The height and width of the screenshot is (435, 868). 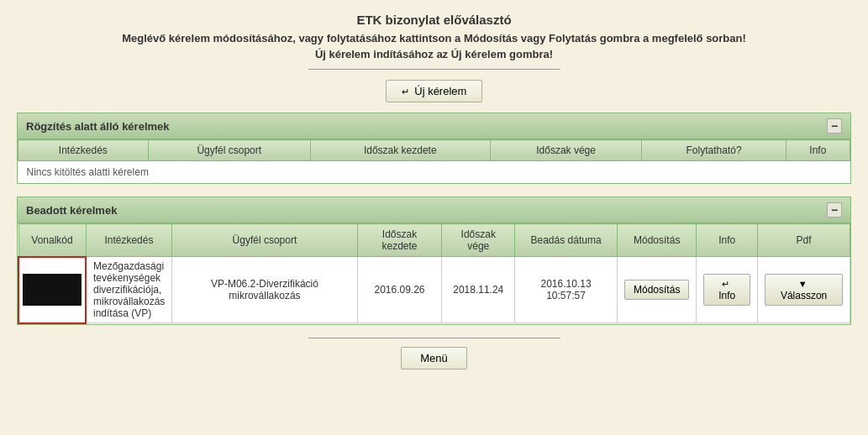 I want to click on col-pdf: Pdf, so click(x=804, y=240).